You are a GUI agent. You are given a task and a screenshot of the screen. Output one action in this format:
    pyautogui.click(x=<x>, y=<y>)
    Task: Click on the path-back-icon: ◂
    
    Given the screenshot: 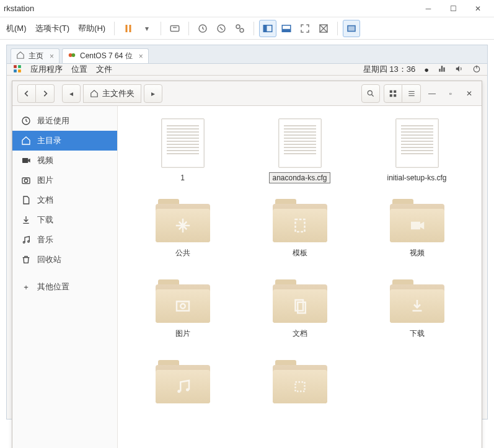 What is the action you would take?
    pyautogui.click(x=71, y=94)
    